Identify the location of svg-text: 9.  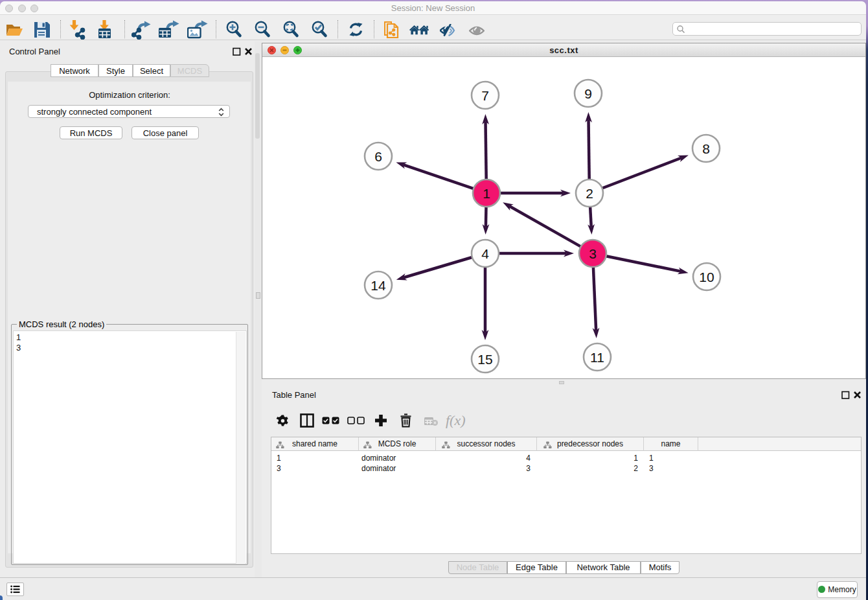
(588, 93).